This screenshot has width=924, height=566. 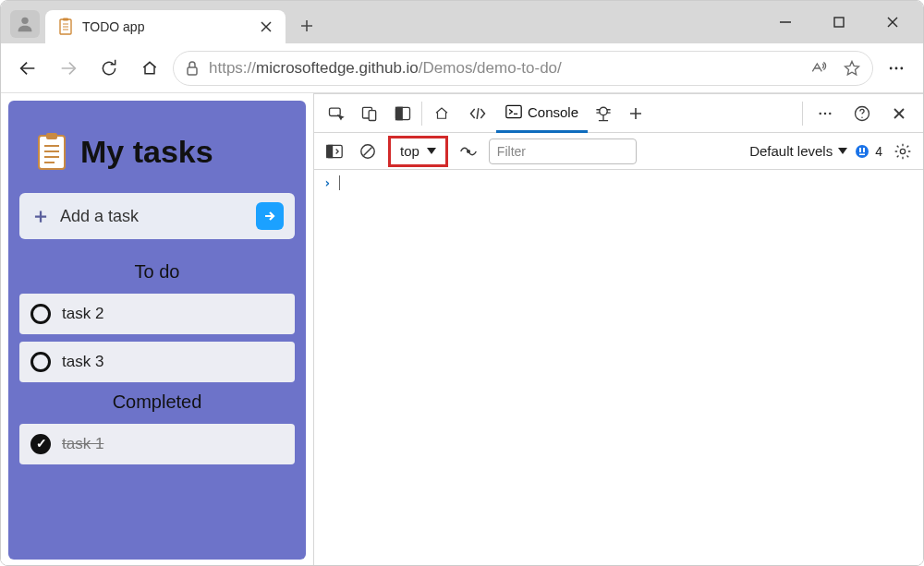 What do you see at coordinates (266, 27) in the screenshot?
I see `tab-close-icon` at bounding box center [266, 27].